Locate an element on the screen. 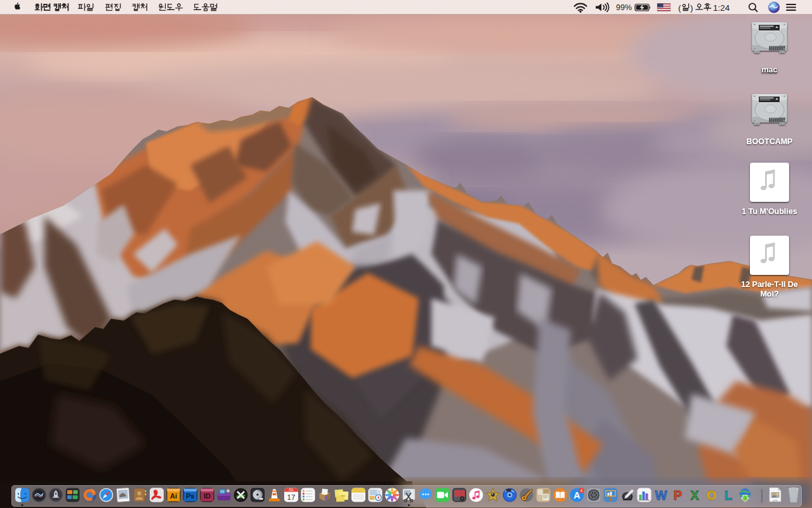 The image size is (812, 508). svg-text: W is located at coordinates (661, 495).